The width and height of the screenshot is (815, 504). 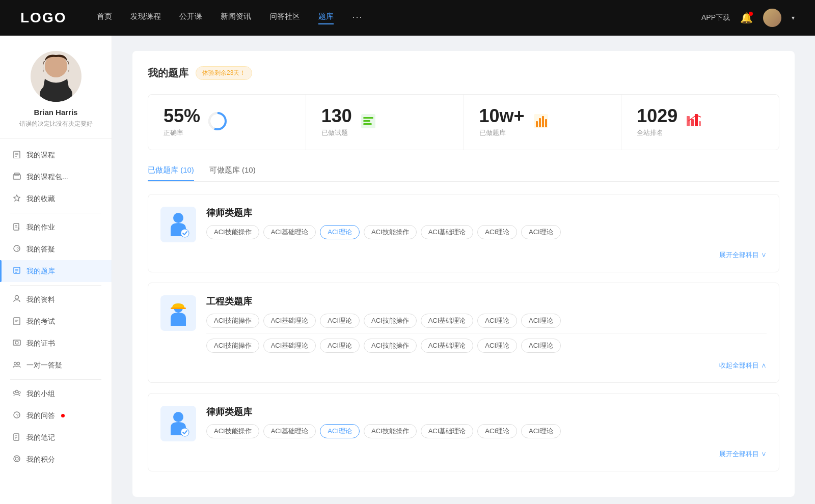 I want to click on menu-item-course: 我的课程, so click(x=56, y=155).